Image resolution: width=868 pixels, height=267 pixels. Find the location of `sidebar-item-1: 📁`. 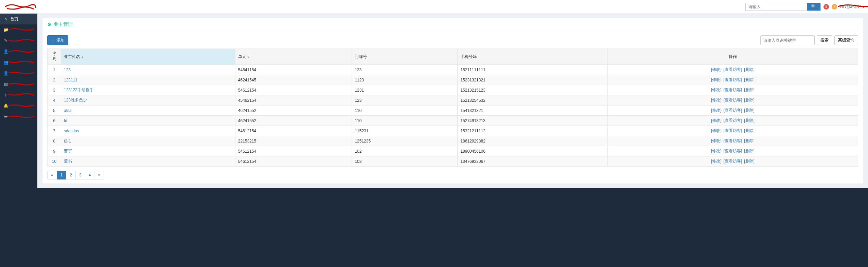

sidebar-item-1: 📁 is located at coordinates (19, 30).